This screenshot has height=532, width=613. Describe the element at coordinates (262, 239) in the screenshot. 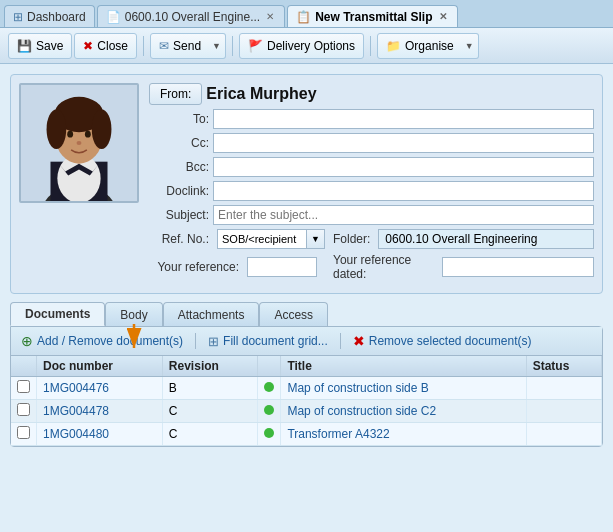

I see `ref-input` at that location.